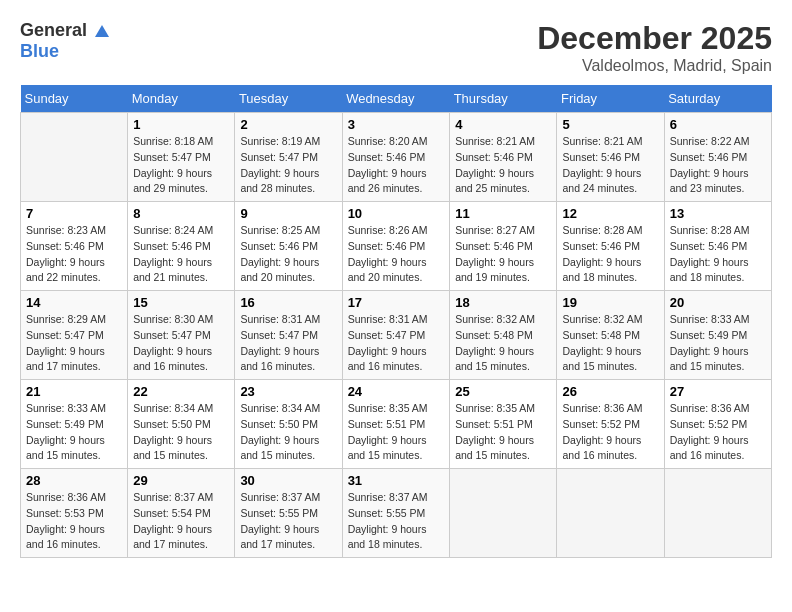 The width and height of the screenshot is (792, 612). I want to click on calendar-cell: 6Sunrise: 8:22 AM Sunset: 5:46 PM Daylig…, so click(718, 158).